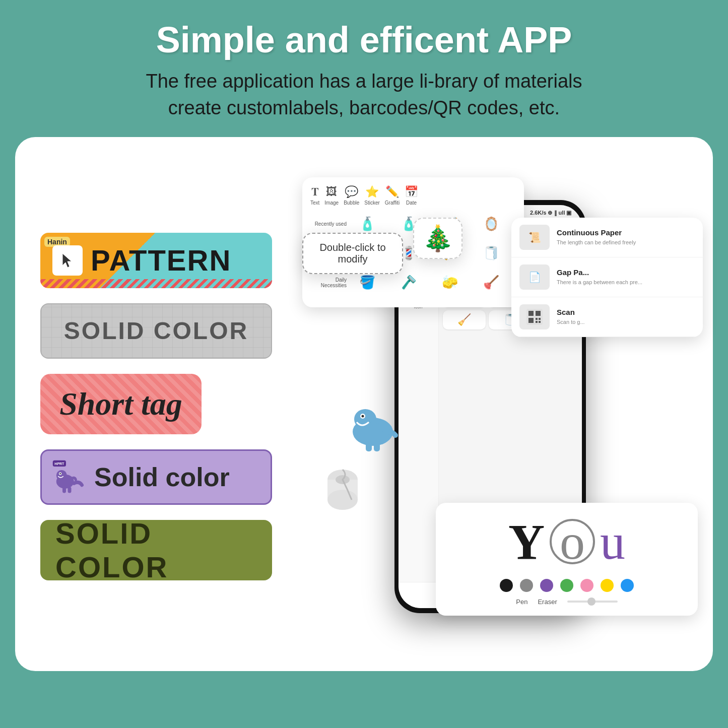  Describe the element at coordinates (413, 195) in the screenshot. I see `sticker-toolbar: 𝐓 Text 🖼 Image 💬 Bubble ⭐ Sticker ✏️` at that location.